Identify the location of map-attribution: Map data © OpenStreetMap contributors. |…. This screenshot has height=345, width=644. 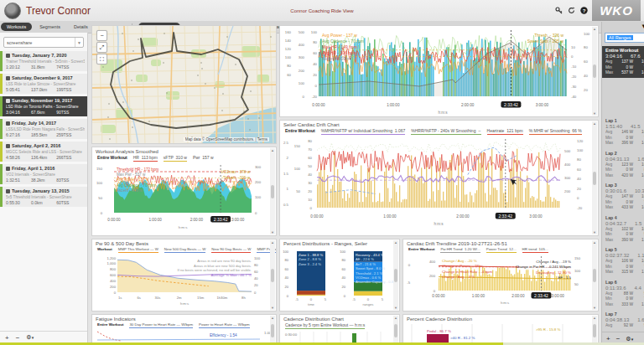
(226, 139).